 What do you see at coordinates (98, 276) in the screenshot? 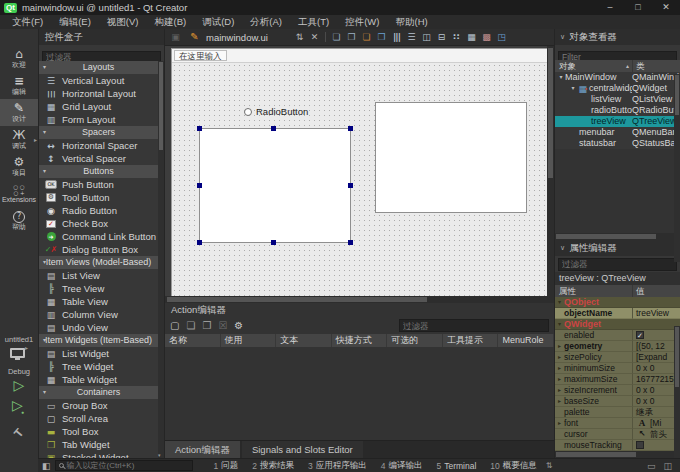
I see `widget-box-item: List View` at bounding box center [98, 276].